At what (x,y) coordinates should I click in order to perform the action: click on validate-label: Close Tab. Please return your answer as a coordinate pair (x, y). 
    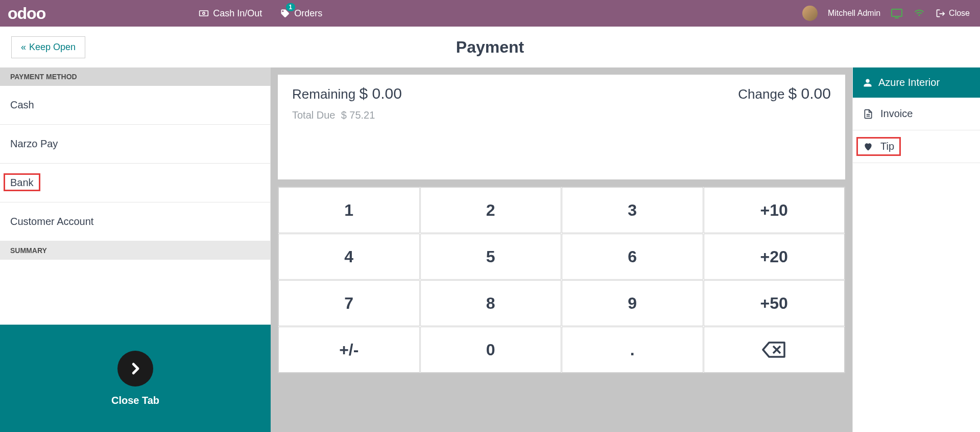
    Looking at the image, I should click on (135, 401).